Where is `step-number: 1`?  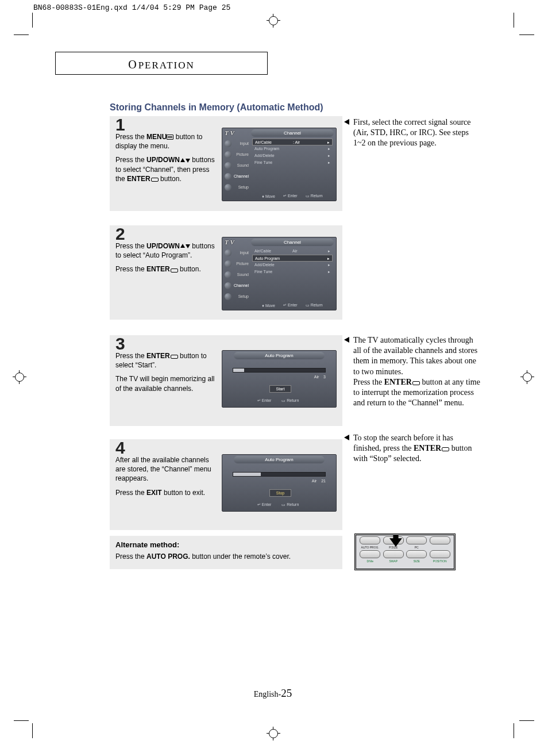
step-number: 1 is located at coordinates (121, 125).